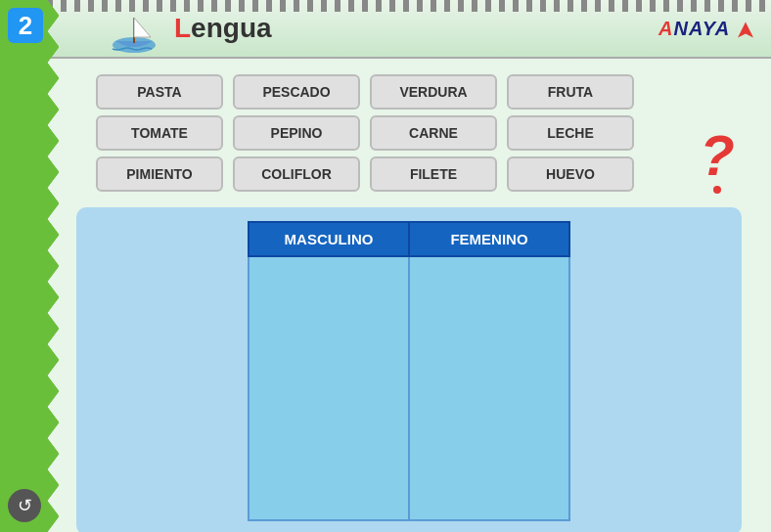  What do you see at coordinates (329, 239) in the screenshot?
I see `col-masculino-header: MASCULINO` at bounding box center [329, 239].